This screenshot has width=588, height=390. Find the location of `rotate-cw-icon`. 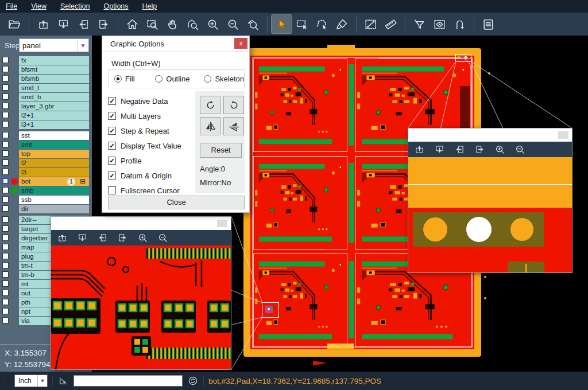

rotate-cw-icon is located at coordinates (210, 105).